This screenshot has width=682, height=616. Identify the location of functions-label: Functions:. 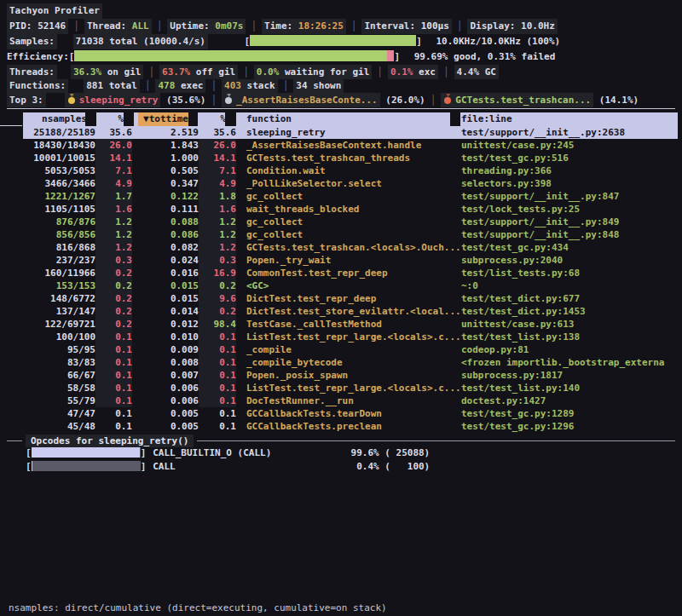
(38, 86).